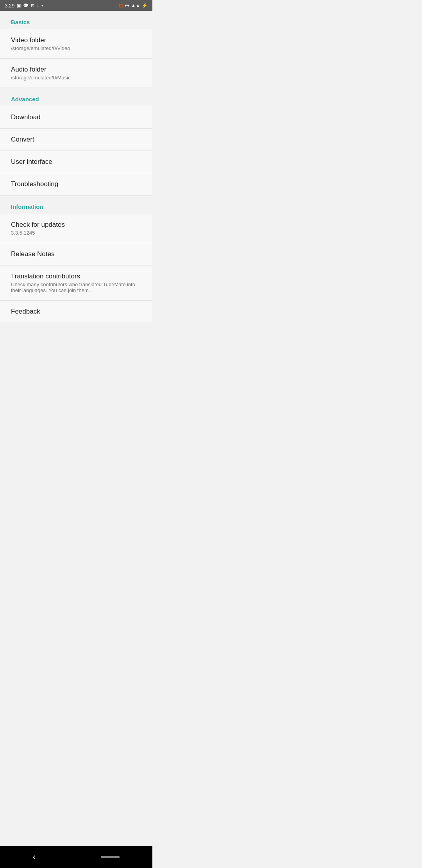  What do you see at coordinates (76, 283) in the screenshot?
I see `translation-contributors-item: Translation contributors Check many cont…` at bounding box center [76, 283].